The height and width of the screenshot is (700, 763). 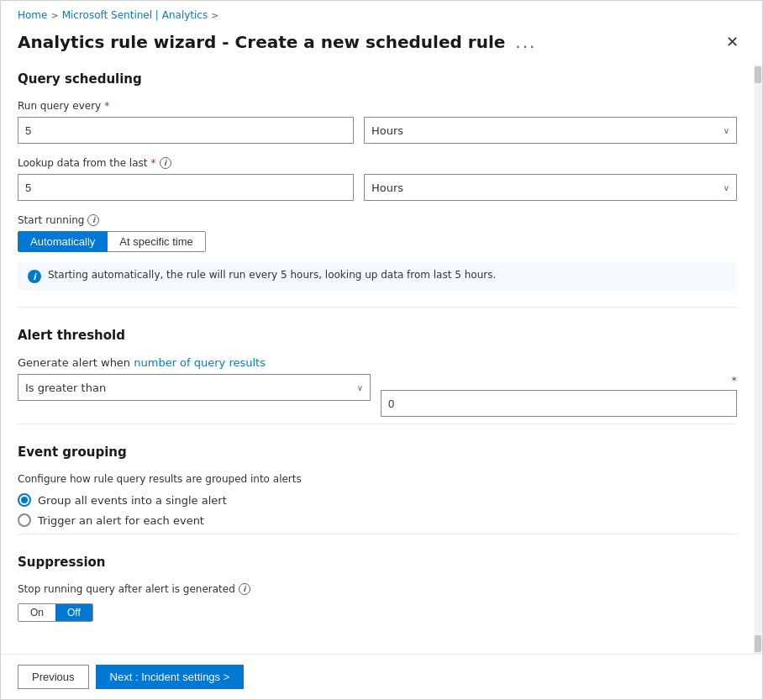 I want to click on start-running-info-icon: i, so click(x=93, y=220).